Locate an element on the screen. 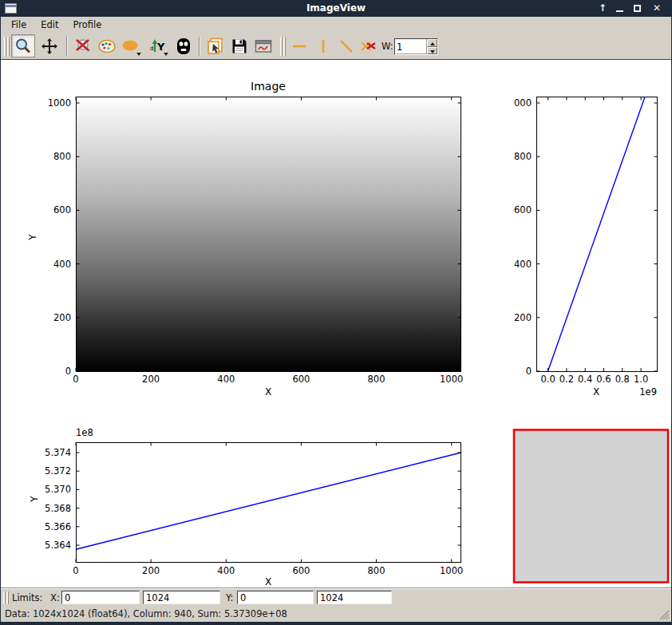  zoom-reset-button is located at coordinates (83, 46).